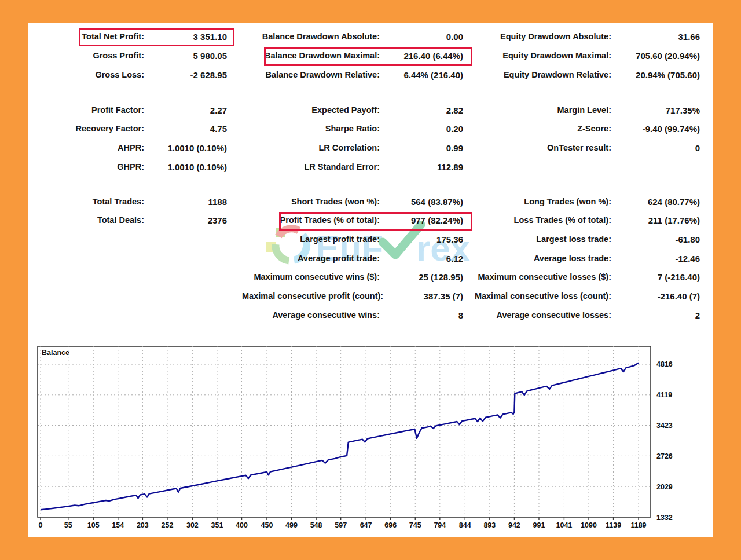 This screenshot has height=560, width=741. Describe the element at coordinates (168, 525) in the screenshot. I see `svg-text: 252` at that location.